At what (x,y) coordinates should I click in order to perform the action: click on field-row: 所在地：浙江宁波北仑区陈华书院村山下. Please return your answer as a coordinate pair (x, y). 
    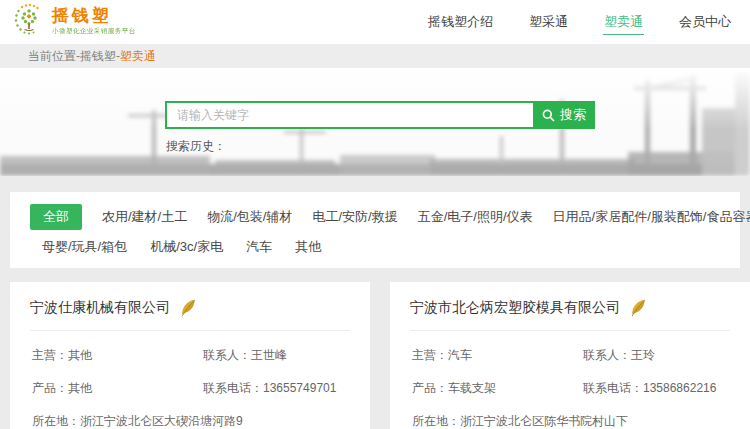
    Looking at the image, I should click on (571, 421).